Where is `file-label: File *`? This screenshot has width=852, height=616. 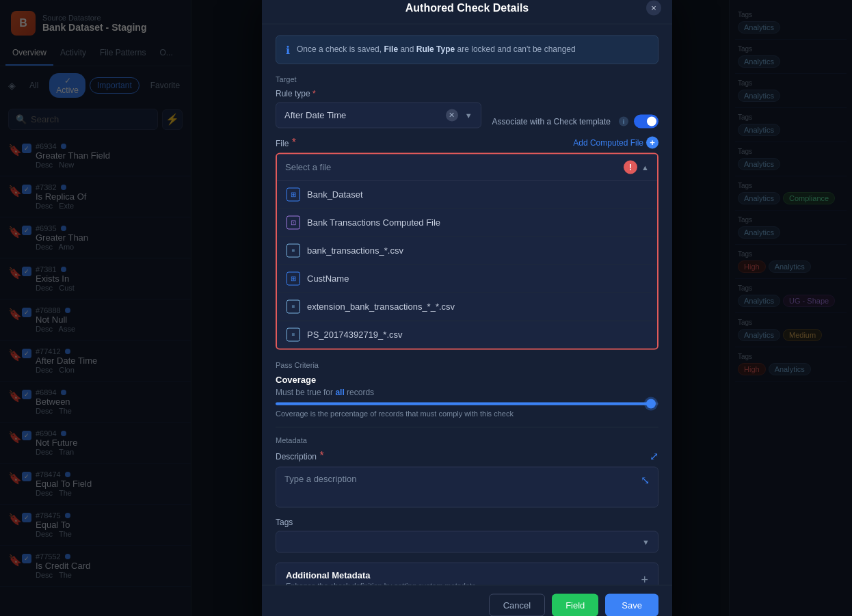
file-label: File * is located at coordinates (286, 142).